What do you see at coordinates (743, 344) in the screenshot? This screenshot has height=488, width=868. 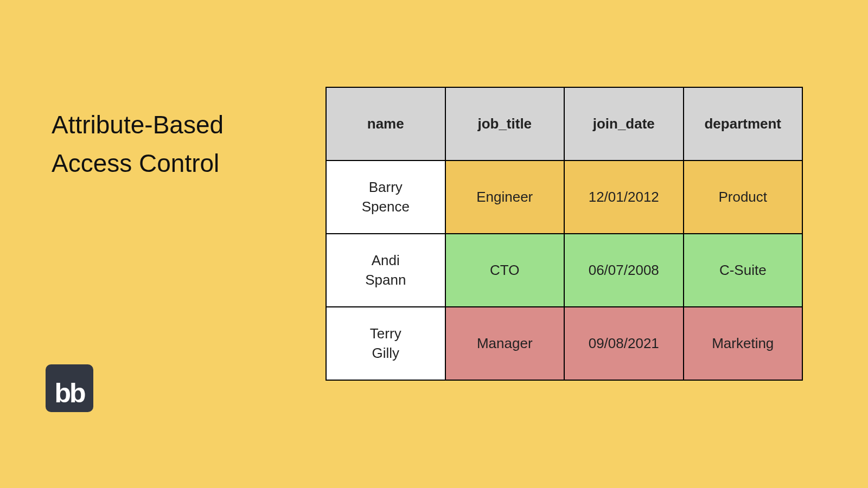 I see `cell-department: Marketing` at bounding box center [743, 344].